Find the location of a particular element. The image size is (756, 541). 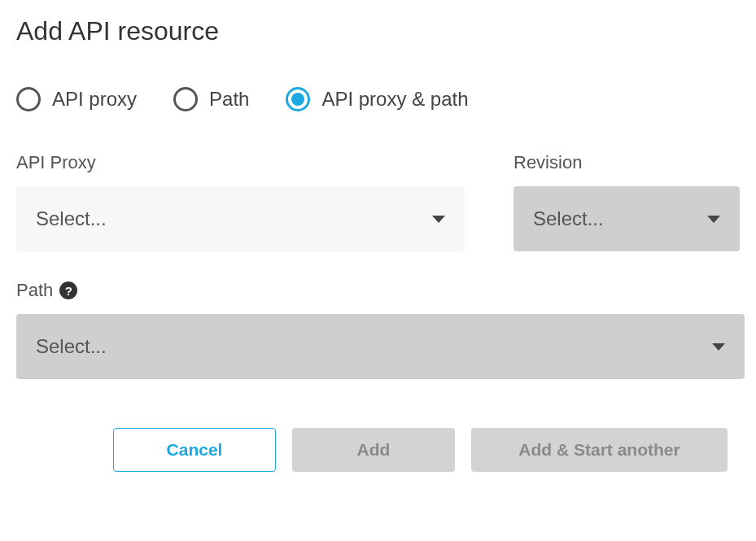

path-label-text: Path is located at coordinates (34, 290).